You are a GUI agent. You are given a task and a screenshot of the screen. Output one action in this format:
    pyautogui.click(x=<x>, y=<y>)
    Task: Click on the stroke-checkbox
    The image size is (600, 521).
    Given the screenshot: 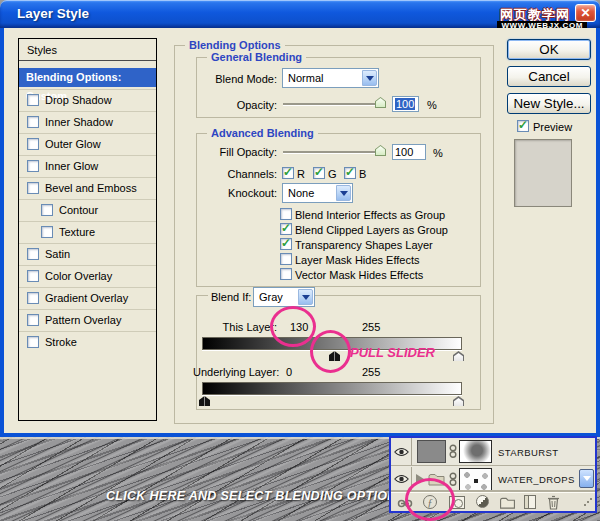 What is the action you would take?
    pyautogui.click(x=33, y=342)
    